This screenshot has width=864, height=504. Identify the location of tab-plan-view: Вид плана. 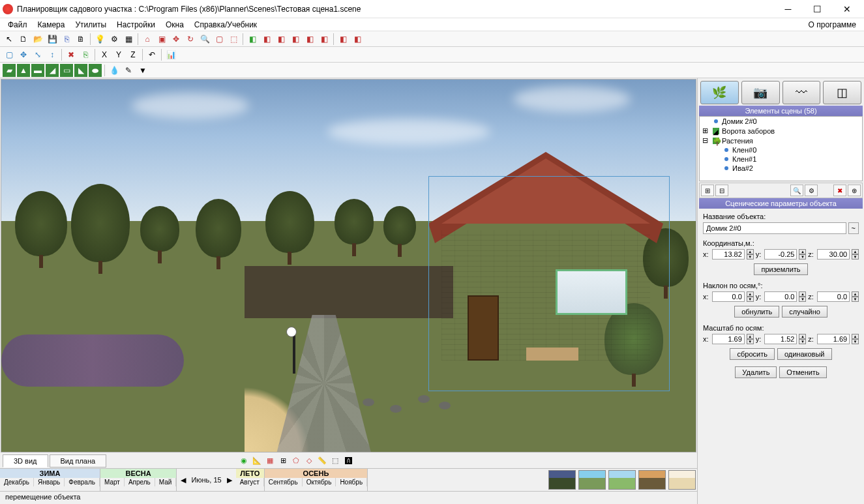
(78, 461).